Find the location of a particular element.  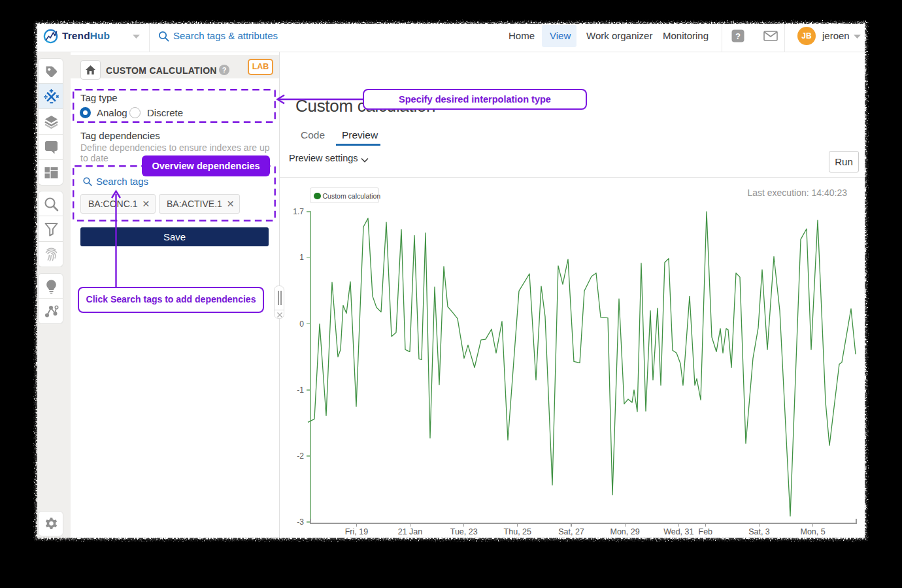

svg-text: 1.7 is located at coordinates (298, 212).